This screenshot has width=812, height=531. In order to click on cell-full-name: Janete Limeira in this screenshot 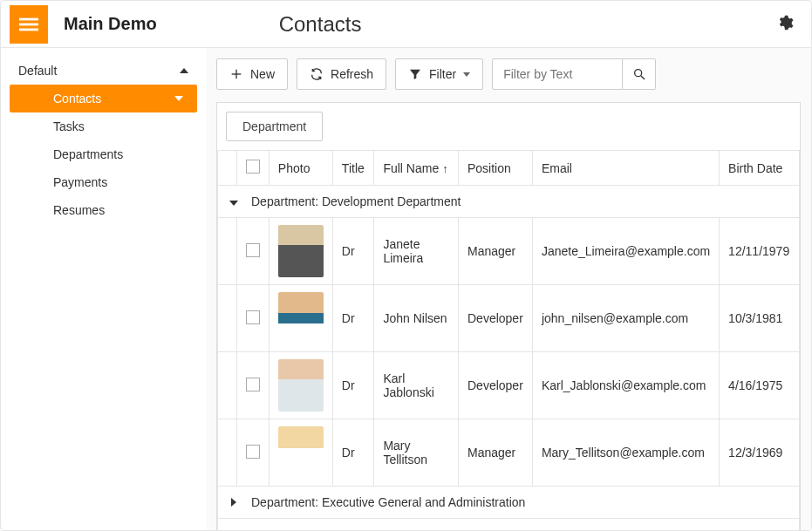, I will do `click(417, 251)`.